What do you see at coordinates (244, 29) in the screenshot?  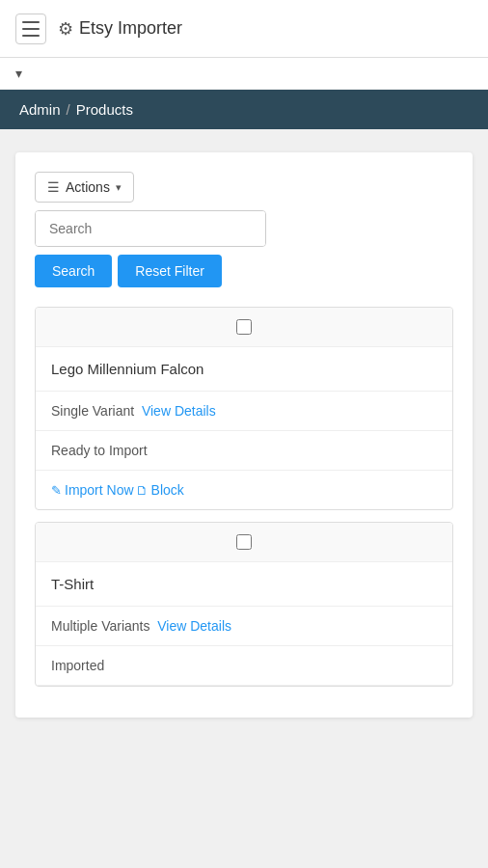 I see `top-nav: ⚙ Etsy Importer` at bounding box center [244, 29].